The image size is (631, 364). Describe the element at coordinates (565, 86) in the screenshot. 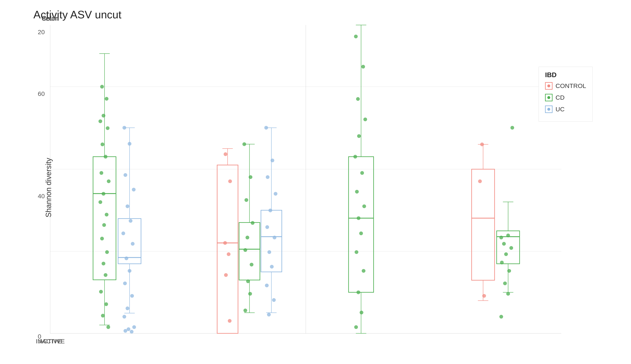

I see `legend-item-control: CONTROL` at that location.